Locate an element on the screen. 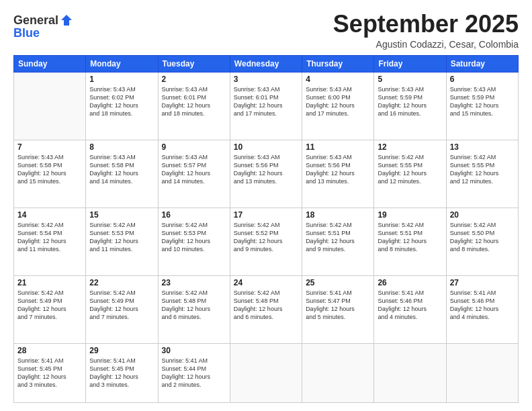 This screenshot has height=411, width=532. day-number: 2 is located at coordinates (194, 79).